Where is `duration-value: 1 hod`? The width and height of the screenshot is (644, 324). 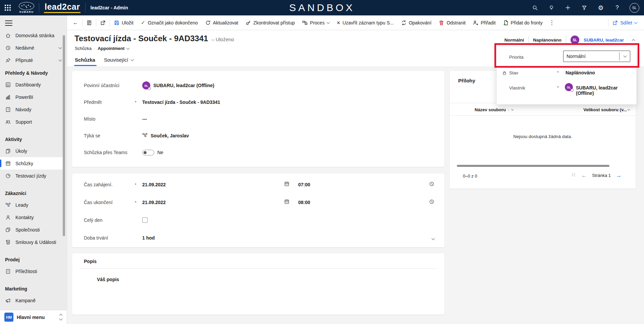 duration-value: 1 hod is located at coordinates (148, 238).